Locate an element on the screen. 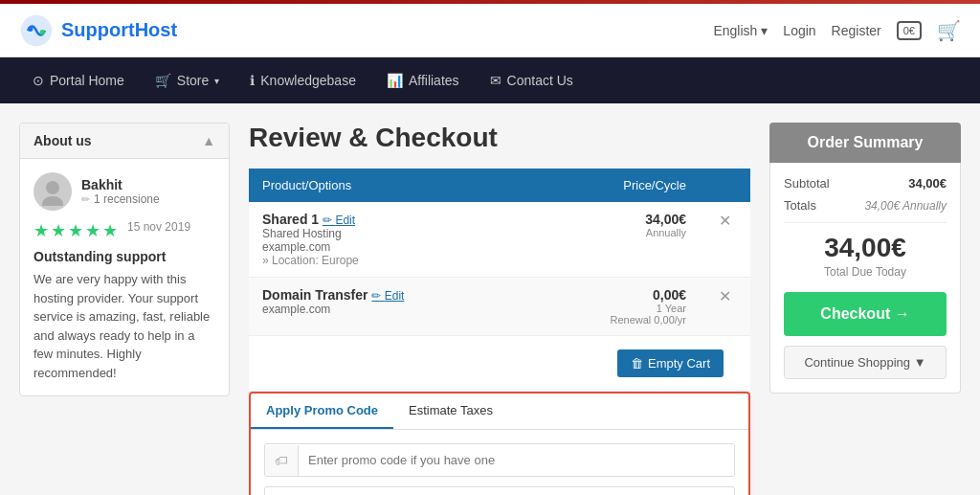  summary-subtotal-row: Subtotal 34,00€ is located at coordinates (865, 184).